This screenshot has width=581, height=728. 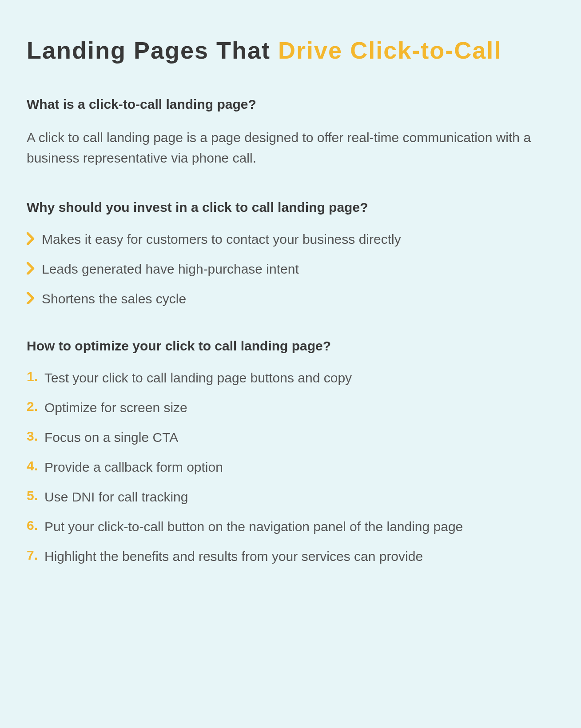 What do you see at coordinates (36, 555) in the screenshot?
I see `list-number: 7.` at bounding box center [36, 555].